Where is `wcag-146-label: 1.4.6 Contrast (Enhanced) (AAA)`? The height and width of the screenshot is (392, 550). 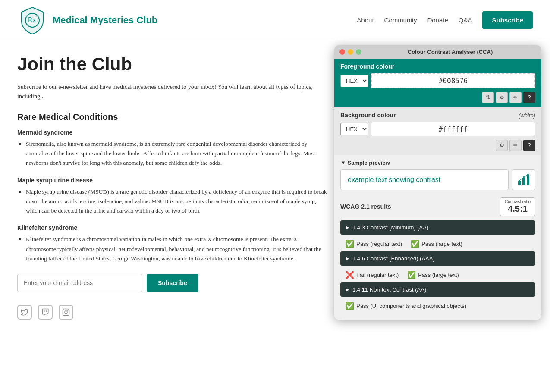 wcag-146-label: 1.4.6 Contrast (Enhanced) (AAA) is located at coordinates (393, 259).